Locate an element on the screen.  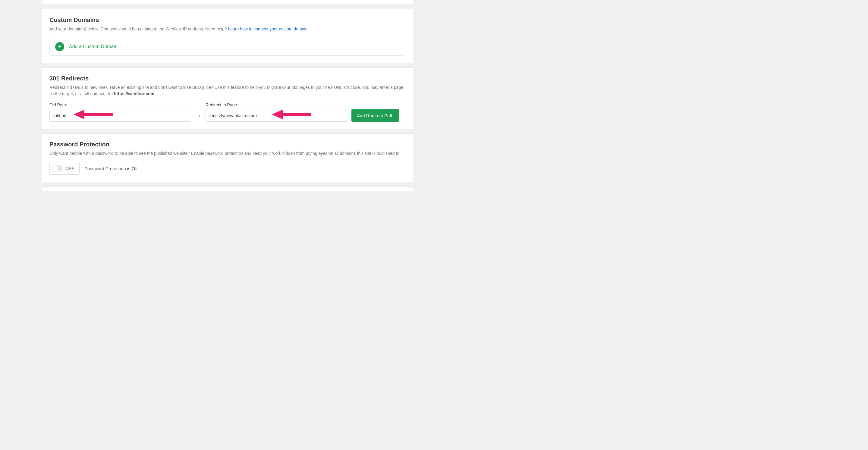
custom-domains-title: Custom Domains is located at coordinates (228, 20).